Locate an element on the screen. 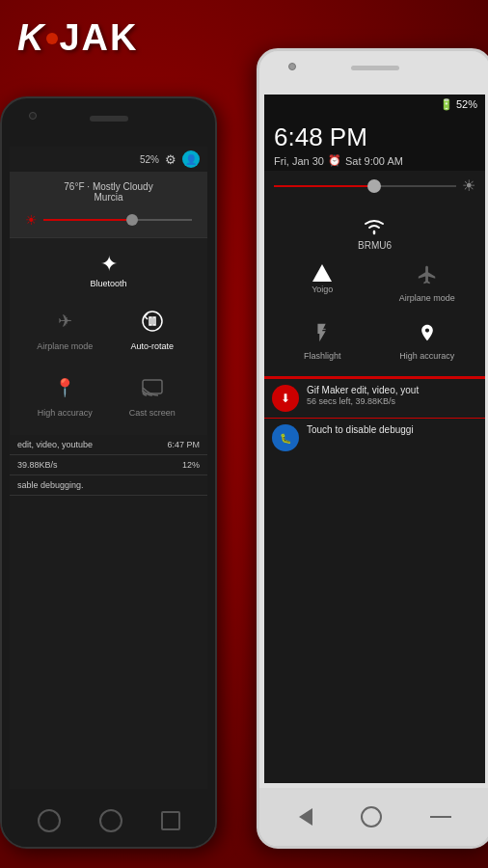  back-button-right is located at coordinates (306, 817).